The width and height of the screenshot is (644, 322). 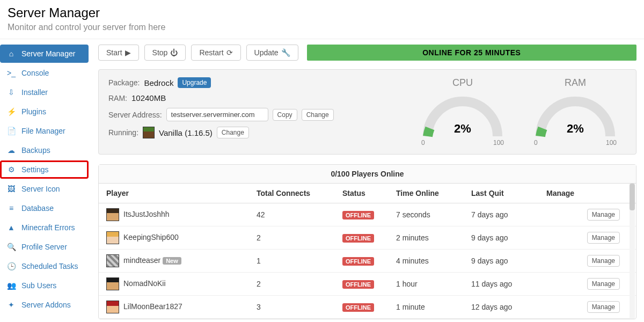 What do you see at coordinates (322, 13) in the screenshot?
I see `page-title: Server Manager` at bounding box center [322, 13].